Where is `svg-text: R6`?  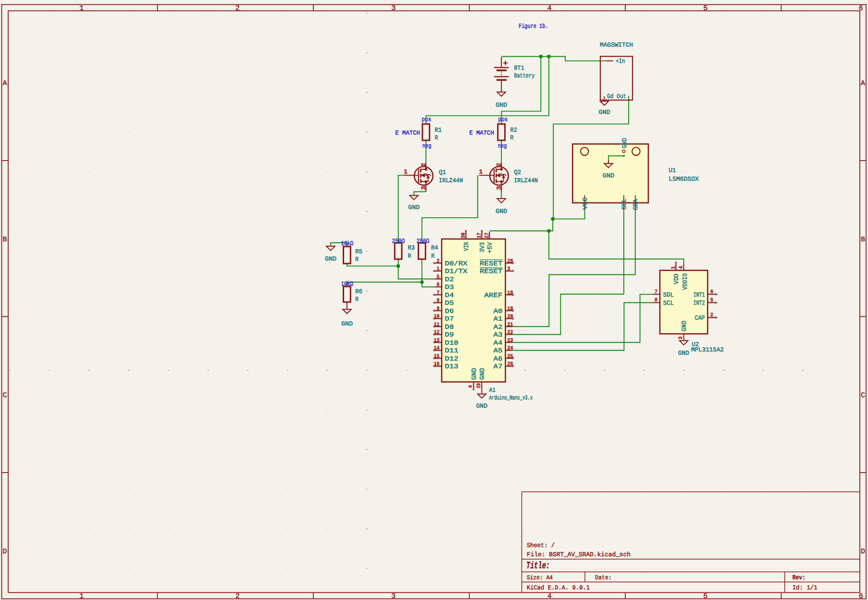 svg-text: R6 is located at coordinates (359, 291).